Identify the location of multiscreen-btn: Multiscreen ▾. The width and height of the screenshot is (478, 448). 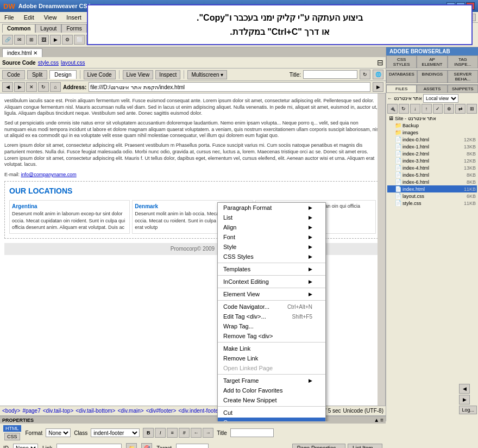
(207, 75).